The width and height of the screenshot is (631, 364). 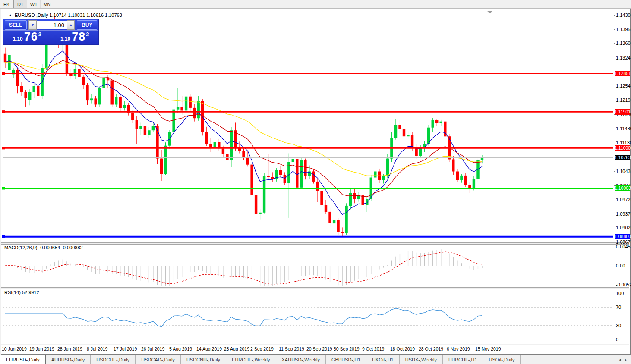 I want to click on chart-tab-usdchf-daily: USDCHF-,Daily, so click(x=113, y=360).